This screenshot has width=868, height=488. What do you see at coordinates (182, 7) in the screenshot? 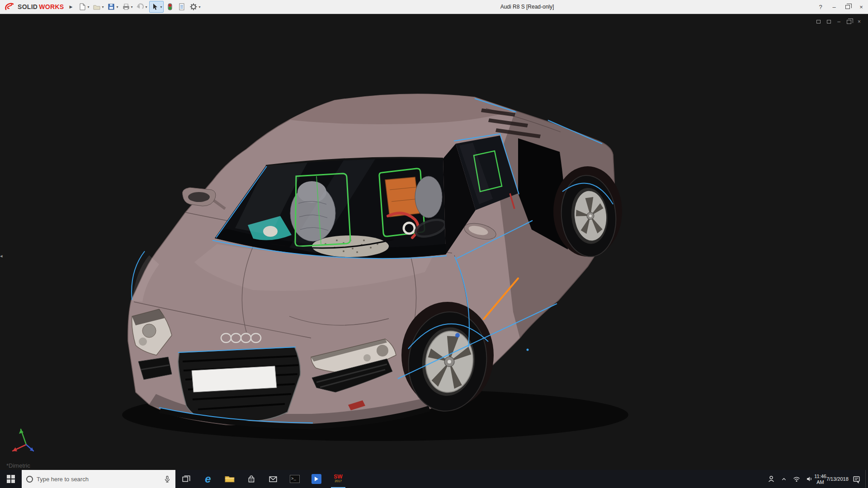
I see `file-properties-icon` at bounding box center [182, 7].